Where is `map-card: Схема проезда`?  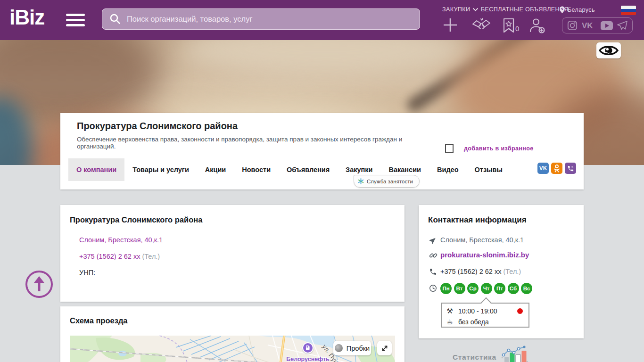 map-card: Схема проезда is located at coordinates (232, 334).